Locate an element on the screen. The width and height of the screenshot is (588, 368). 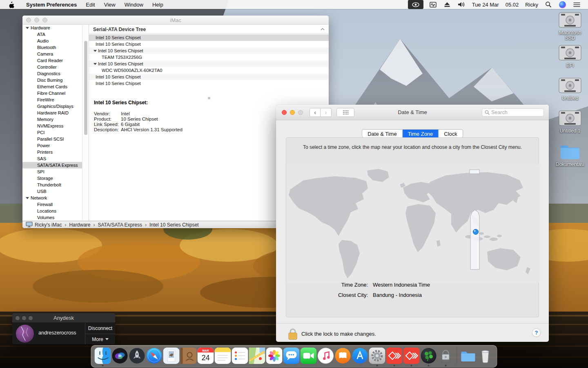
sidebar-item-camera: Camera is located at coordinates (52, 54).